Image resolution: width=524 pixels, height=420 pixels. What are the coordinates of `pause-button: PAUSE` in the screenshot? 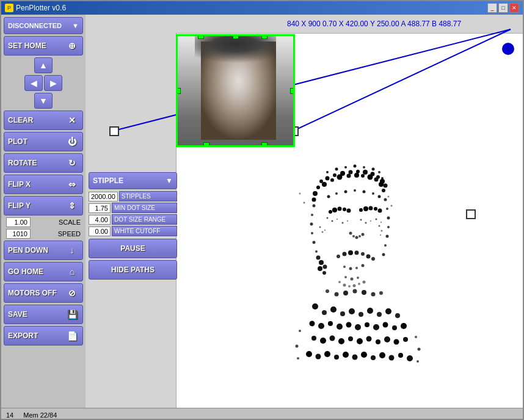 It's located at (133, 248).